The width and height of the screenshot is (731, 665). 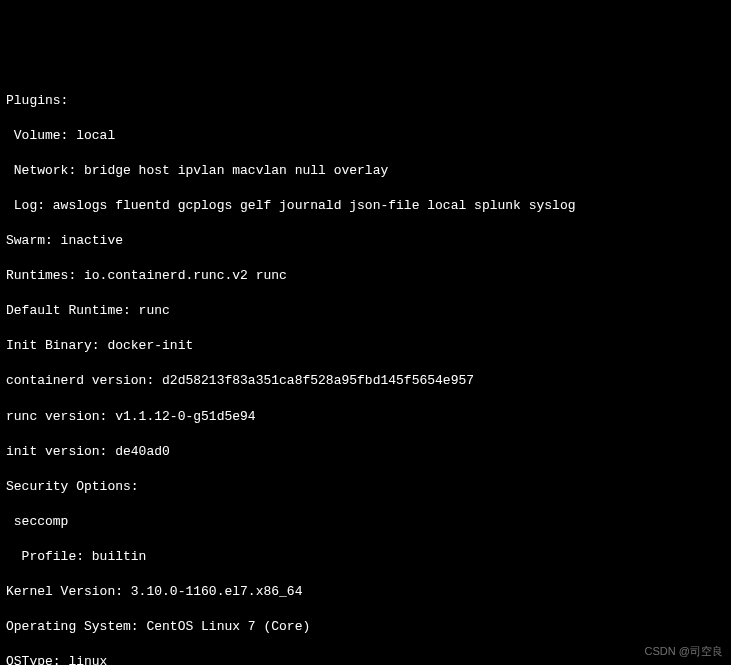 I want to click on default-runtime-line: Default Runtime: runc, so click(x=366, y=311).